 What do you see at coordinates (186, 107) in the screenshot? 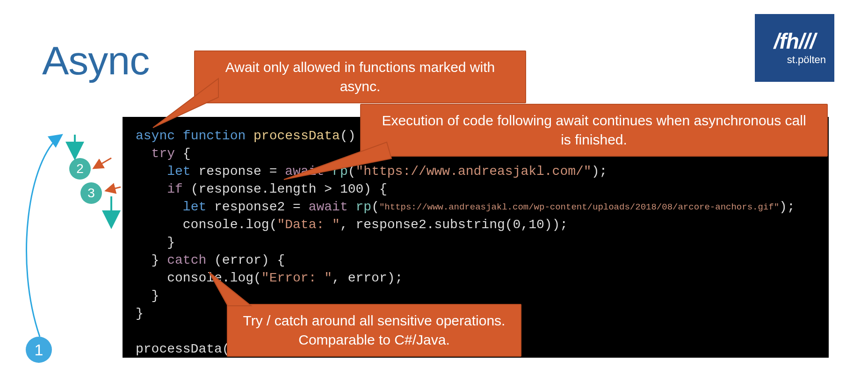
I see `callout-async-tail` at bounding box center [186, 107].